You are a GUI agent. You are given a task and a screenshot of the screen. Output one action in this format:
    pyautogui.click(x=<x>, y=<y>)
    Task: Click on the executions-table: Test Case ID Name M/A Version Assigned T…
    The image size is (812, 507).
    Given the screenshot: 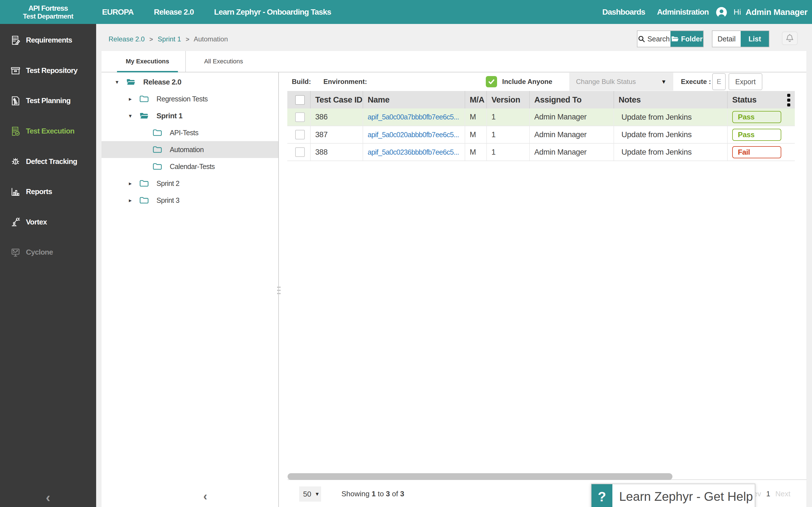 What is the action you would take?
    pyautogui.click(x=541, y=126)
    